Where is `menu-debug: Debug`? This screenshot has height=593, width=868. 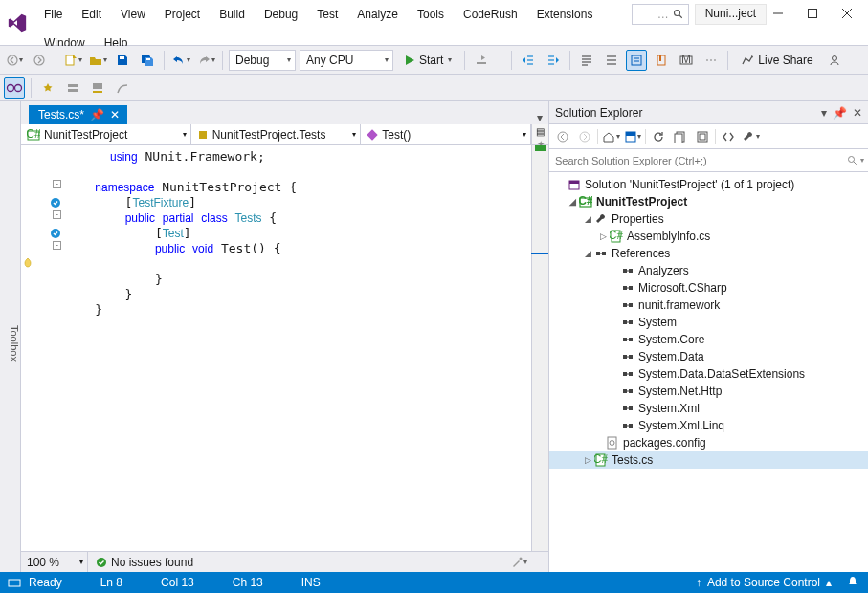 menu-debug: Debug is located at coordinates (281, 14).